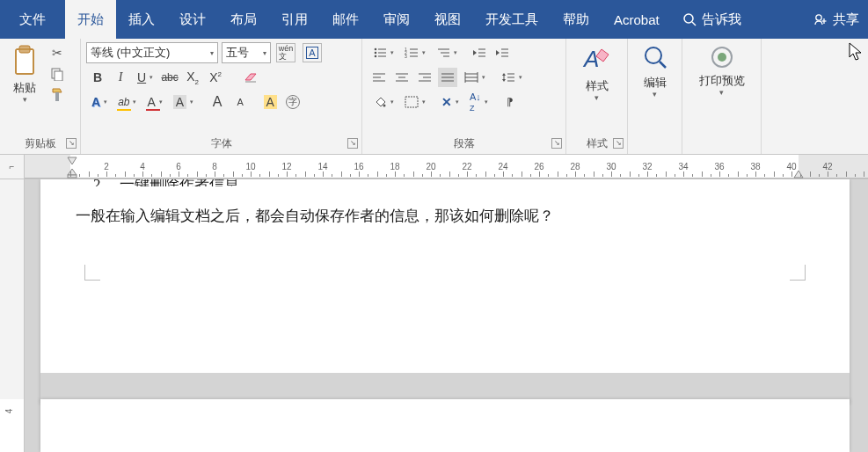  I want to click on editing-button: 编辑 ▾, so click(655, 71).